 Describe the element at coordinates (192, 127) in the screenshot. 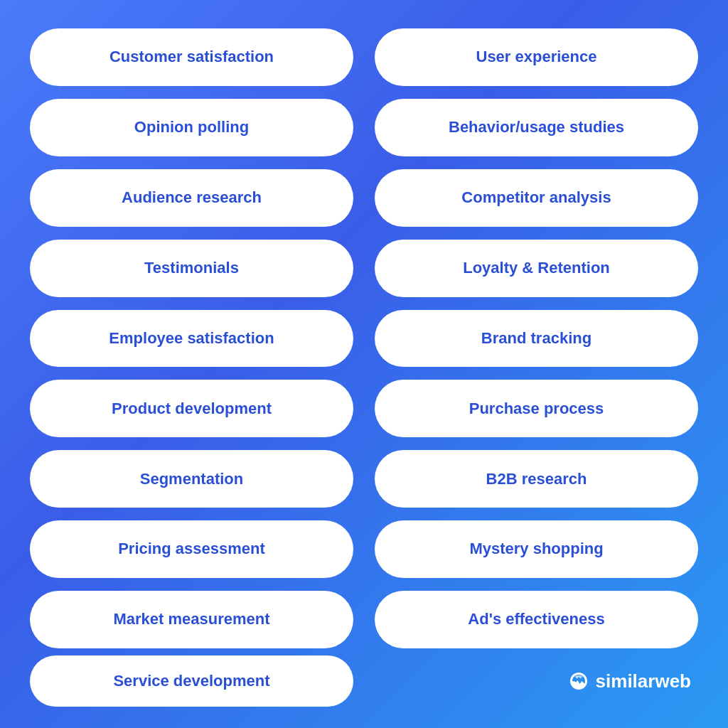

I see `pill-label-left-1: Opinion polling` at that location.